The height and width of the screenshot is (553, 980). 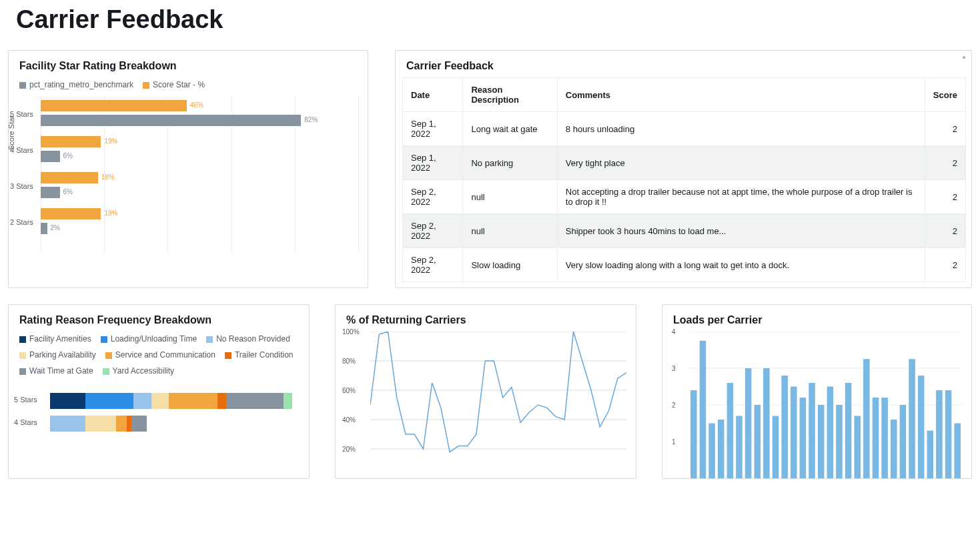 What do you see at coordinates (21, 222) in the screenshot?
I see `category-label: 2 Stars` at bounding box center [21, 222].